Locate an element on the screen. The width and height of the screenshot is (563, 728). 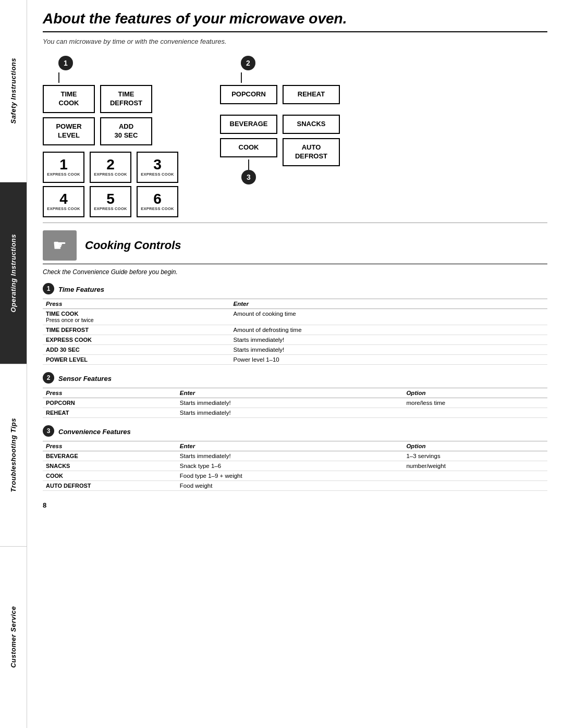
add-30sec-label: ADD30 SEC is located at coordinates (126, 131).